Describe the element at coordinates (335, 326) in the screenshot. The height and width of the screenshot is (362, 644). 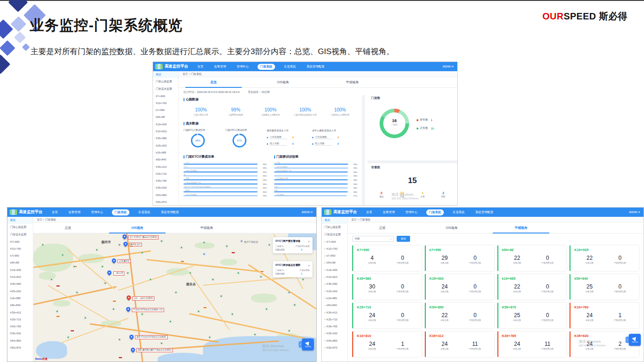
I see `sidebar-item: ▸K39+765` at that location.